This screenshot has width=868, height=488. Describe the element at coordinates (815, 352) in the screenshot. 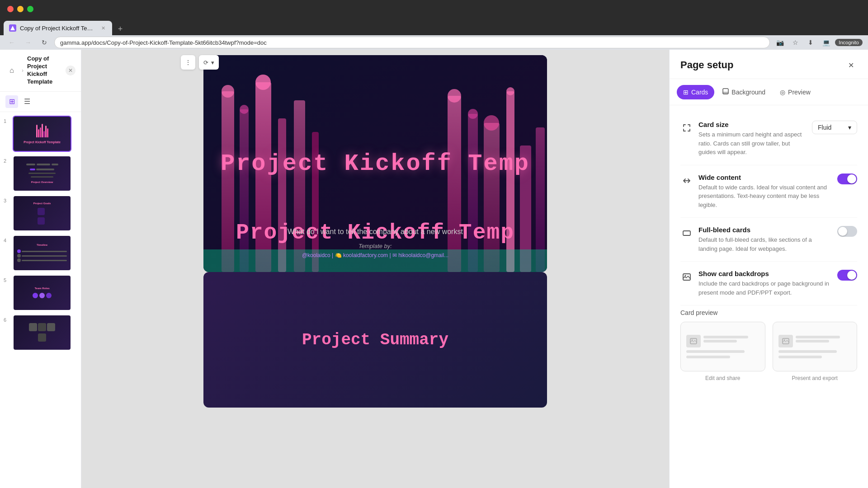

I see `card-preview-present: Present and export` at that location.